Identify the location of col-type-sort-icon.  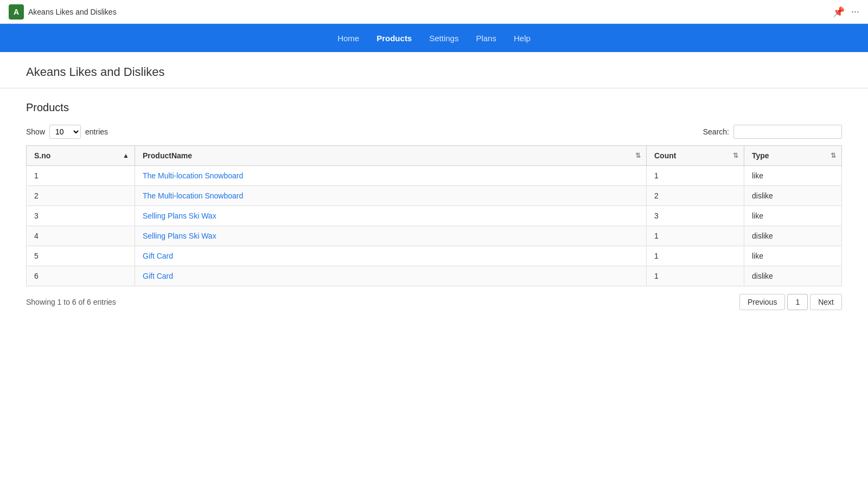
(833, 156).